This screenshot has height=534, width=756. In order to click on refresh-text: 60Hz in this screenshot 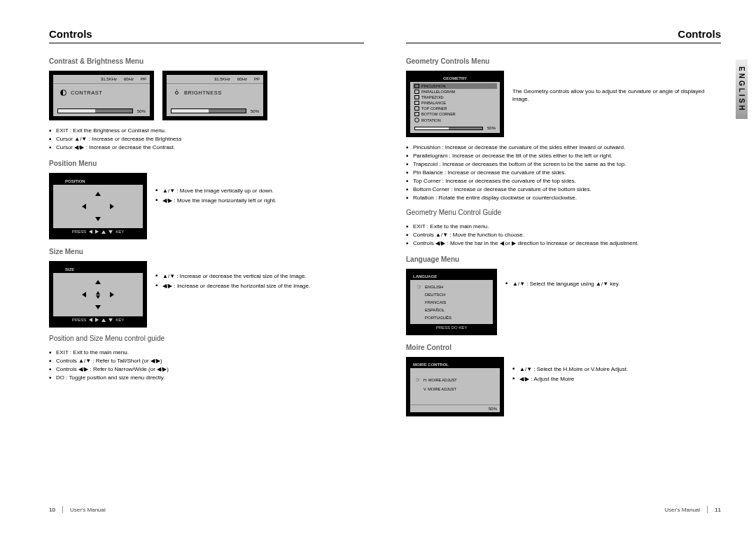, I will do `click(129, 79)`.